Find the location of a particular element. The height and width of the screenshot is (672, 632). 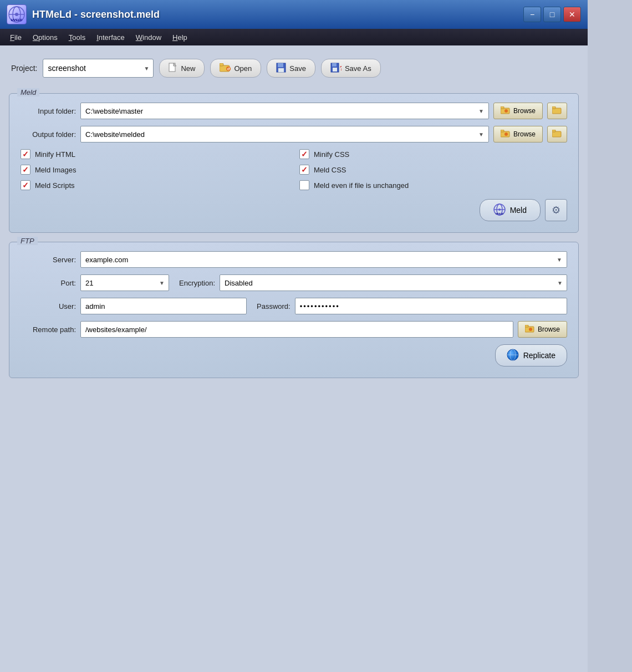

replicate-row: Replicate is located at coordinates (294, 355).